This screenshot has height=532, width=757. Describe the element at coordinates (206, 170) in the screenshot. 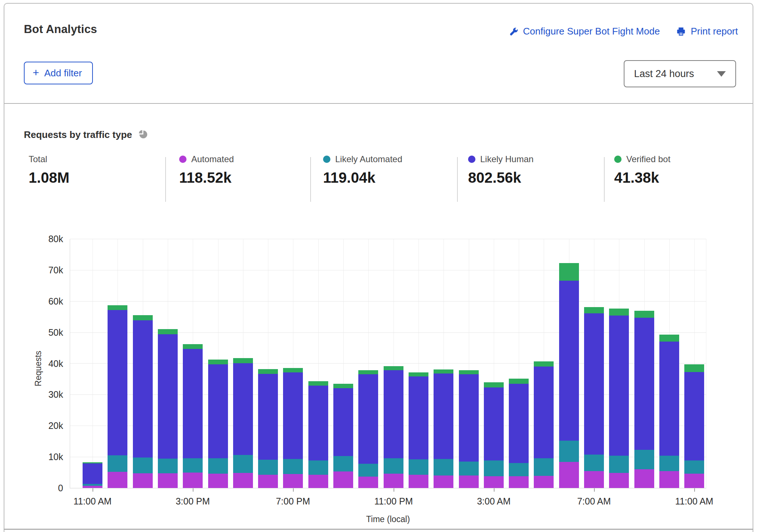

I see `stat-automated: Automated118.52k` at that location.